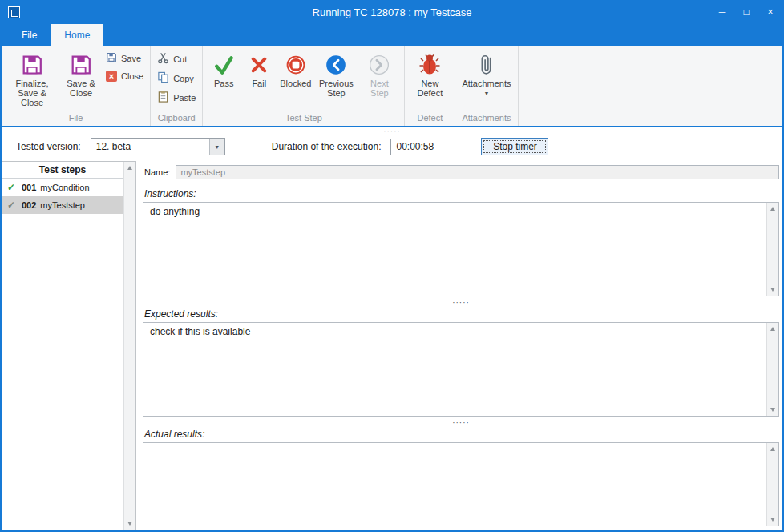 The height and width of the screenshot is (532, 784). I want to click on group-label-clipboard: Clipboard, so click(176, 119).